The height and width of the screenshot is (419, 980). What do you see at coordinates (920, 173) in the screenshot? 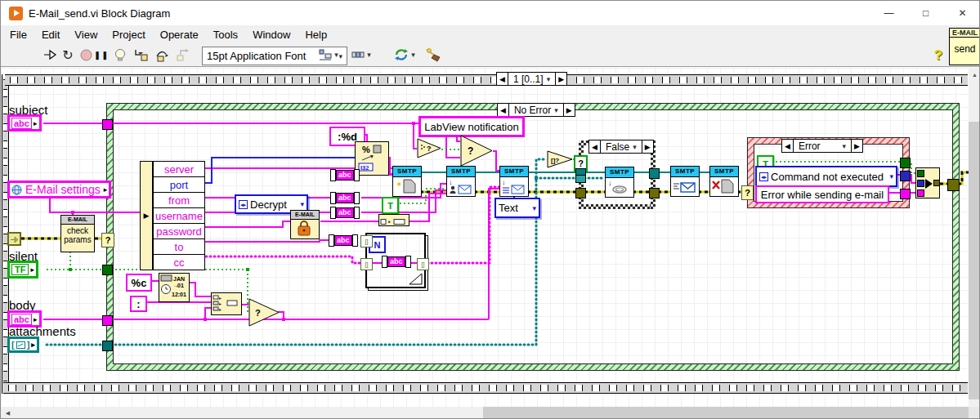
I see `bundle-input-boolean` at bounding box center [920, 173].